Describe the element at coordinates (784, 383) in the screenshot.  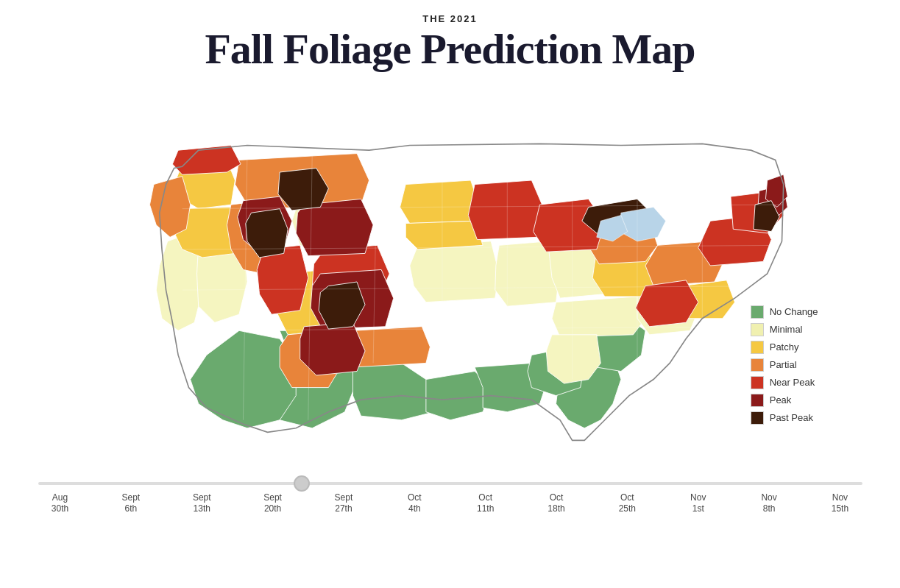
I see `legend-item: Near Peak` at that location.